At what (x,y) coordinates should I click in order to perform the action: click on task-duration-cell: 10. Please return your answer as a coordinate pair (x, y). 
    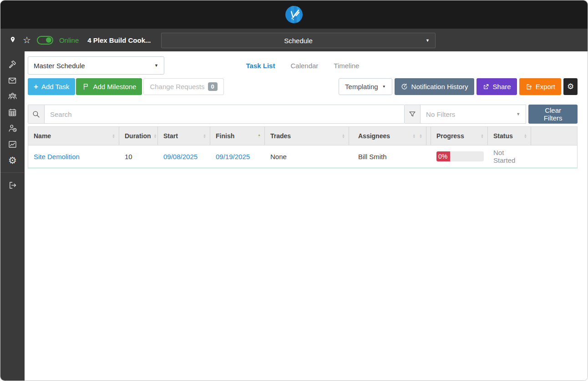
    Looking at the image, I should click on (138, 156).